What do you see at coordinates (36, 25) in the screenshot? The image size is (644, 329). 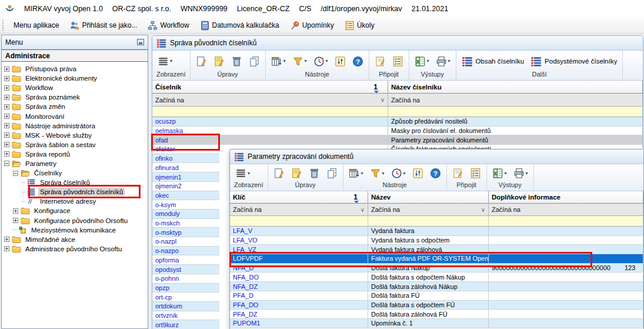 I see `menubar-item-menu-aplikace: Menu aplikace` at bounding box center [36, 25].